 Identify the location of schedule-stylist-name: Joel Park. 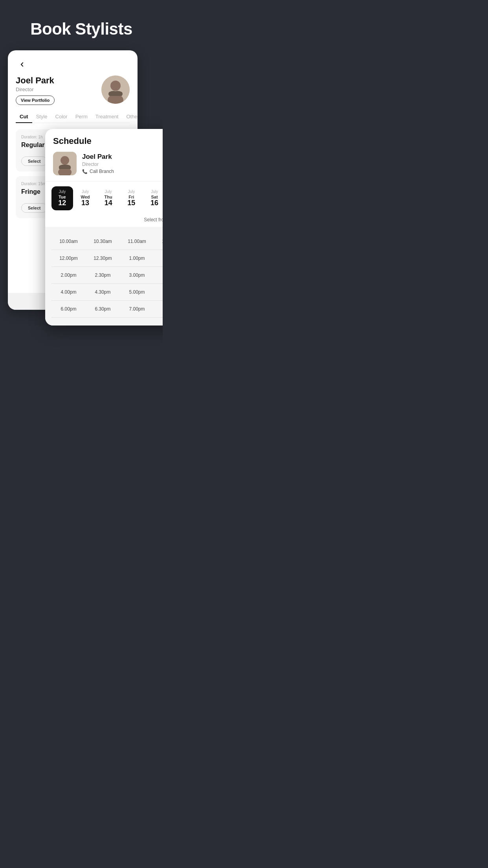
(123, 157).